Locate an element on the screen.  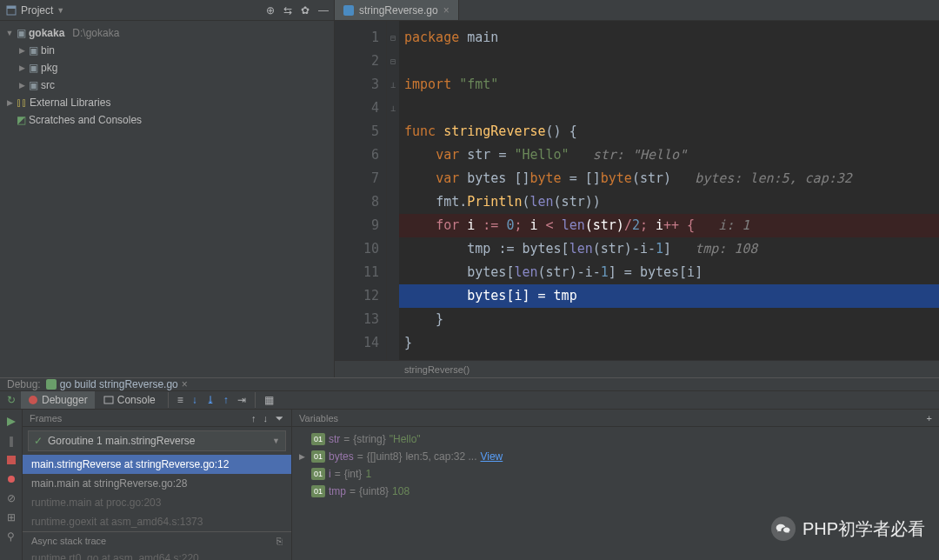
async-frame: runtime.rt0_go at asm_amd64.s:220 is located at coordinates (156, 555).